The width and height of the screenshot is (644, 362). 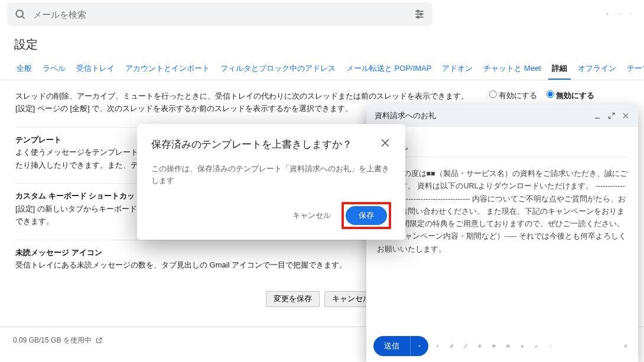 I want to click on settings-tabs: 全般 ラベル 受信トレイ アカウントとインポート フィルタとブロック中のアドレス…, so click(x=322, y=70).